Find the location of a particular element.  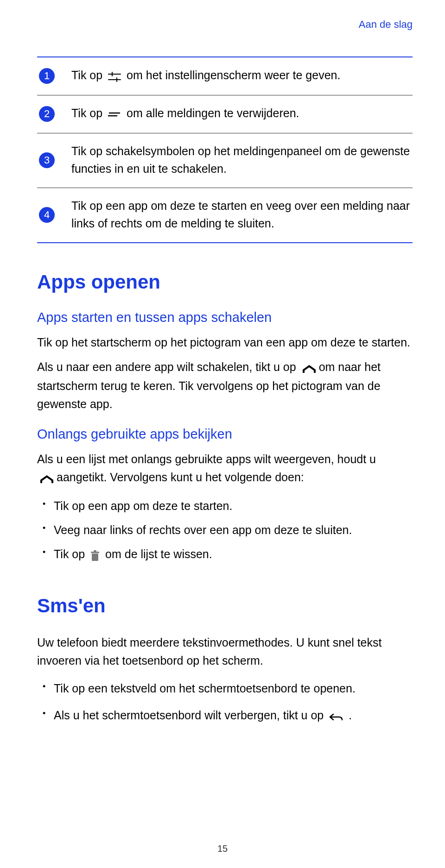

divider is located at coordinates (225, 243).